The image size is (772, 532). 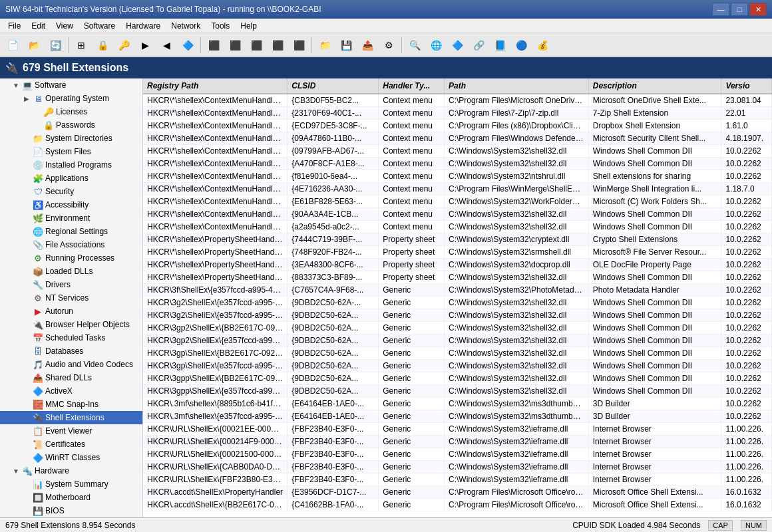 I want to click on table-row: HKCR\3gp2\ShellEx\{e357fccd-a995-45...{9…, so click(x=458, y=340).